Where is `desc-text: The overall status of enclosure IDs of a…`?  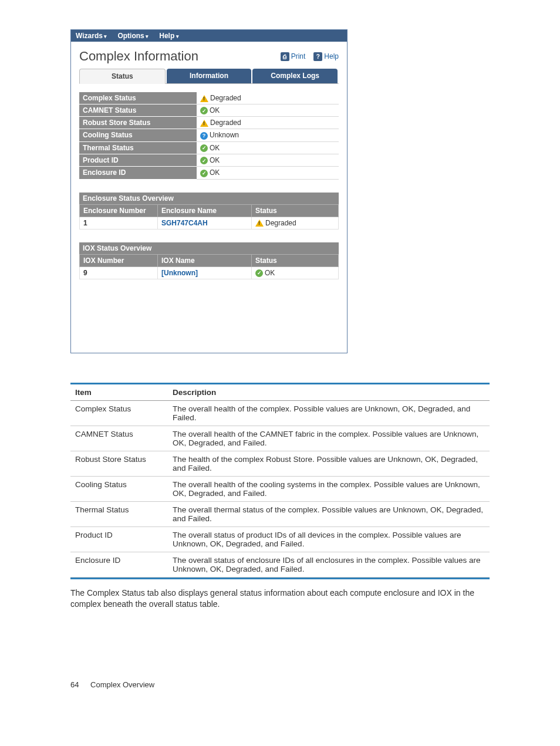
desc-text: The overall status of enclosure IDs of a… is located at coordinates (329, 565).